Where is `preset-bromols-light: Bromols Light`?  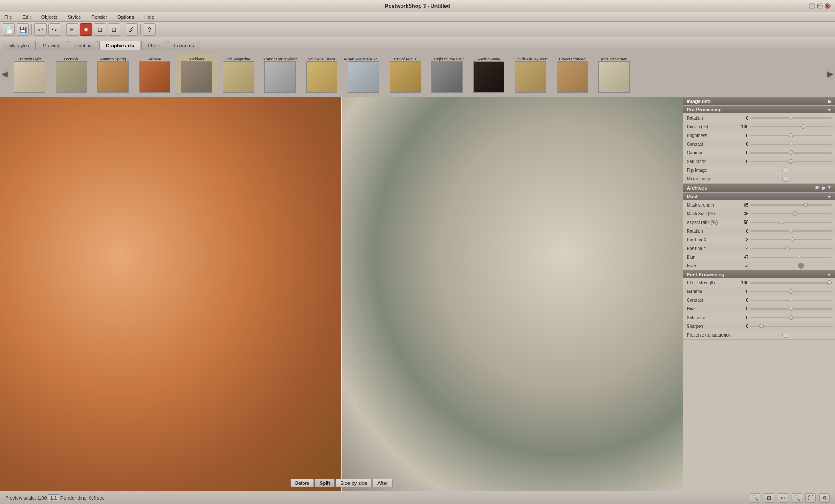
preset-bromols-light: Bromols Light is located at coordinates (30, 74).